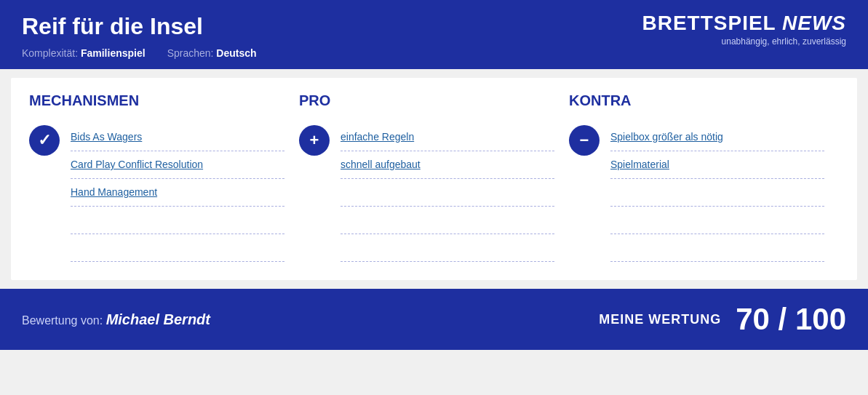  What do you see at coordinates (717, 165) in the screenshot?
I see `list-item: Spielmaterial` at bounding box center [717, 165].